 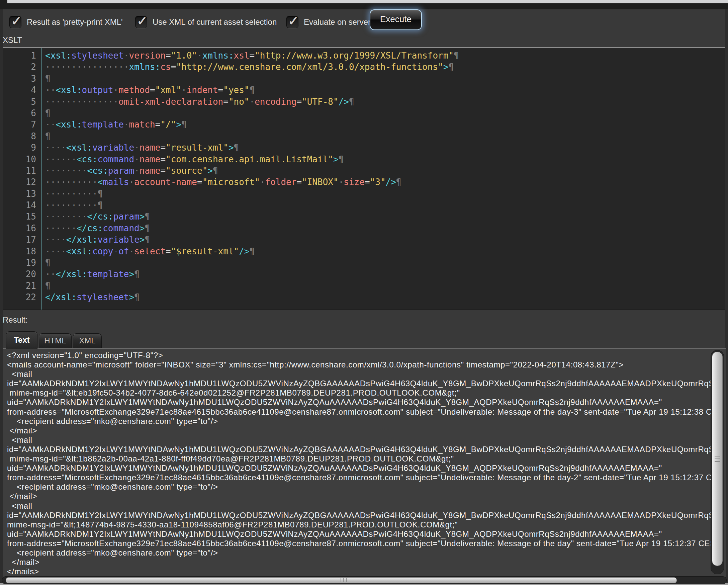 I want to click on code-line: <xsl:stylesheet·version="1.0"·xmlns:xsl=…, so click(x=385, y=55).